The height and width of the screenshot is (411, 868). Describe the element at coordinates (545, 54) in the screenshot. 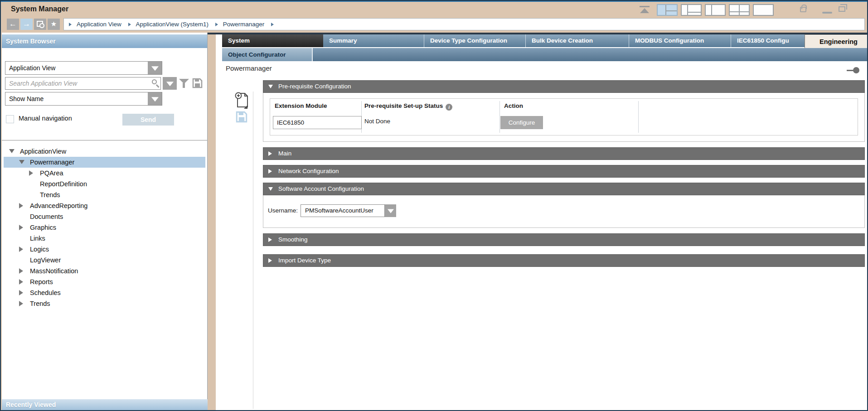

I see `sub-tab-bar: Object Configurator` at that location.